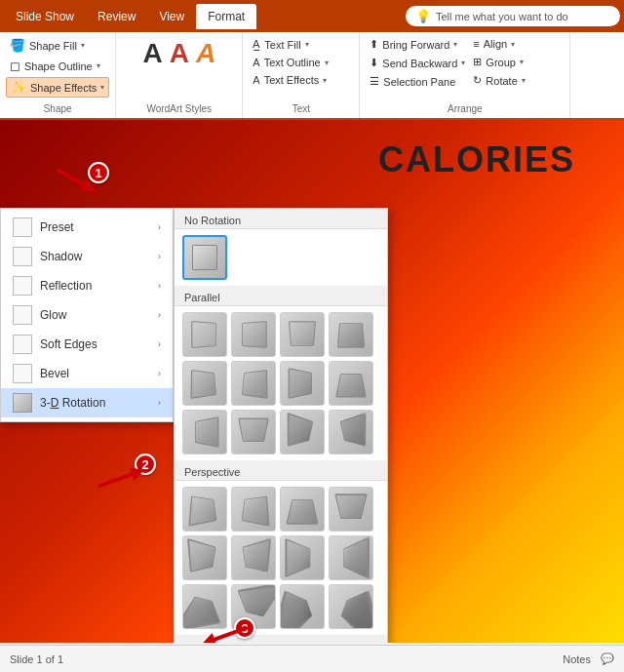 The image size is (624, 672). What do you see at coordinates (87, 315) in the screenshot?
I see `shape-effects-dropdown: Preset › Shadow › Reflection › Glow › So…` at bounding box center [87, 315].